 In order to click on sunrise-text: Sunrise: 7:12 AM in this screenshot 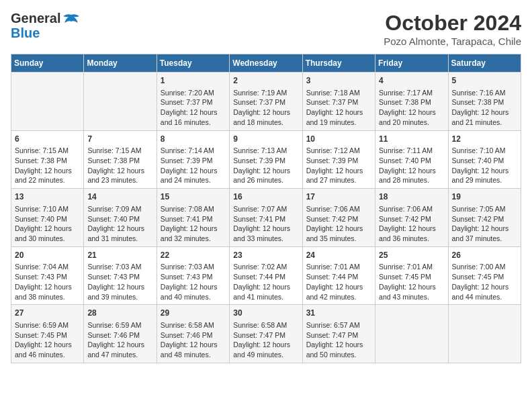, I will do `click(339, 150)`.